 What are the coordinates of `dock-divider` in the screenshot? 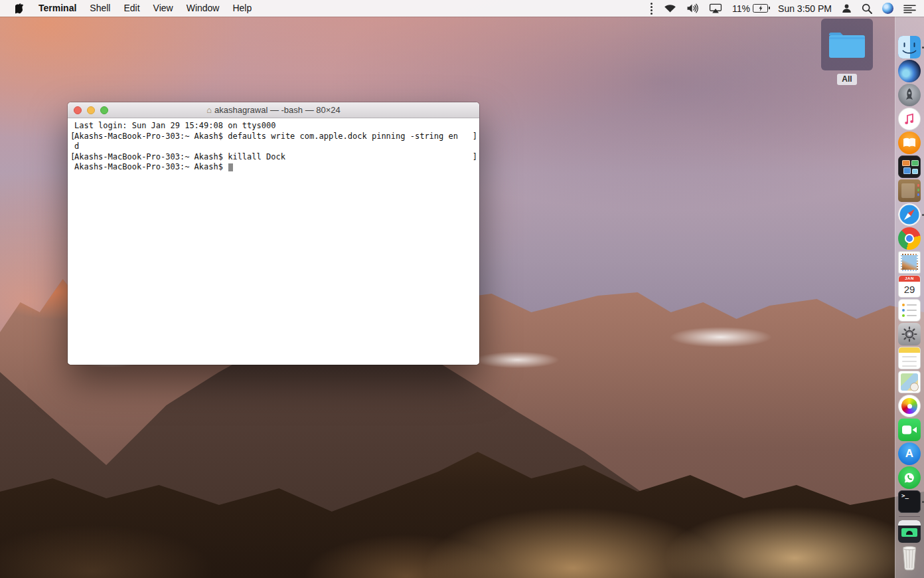 It's located at (909, 517).